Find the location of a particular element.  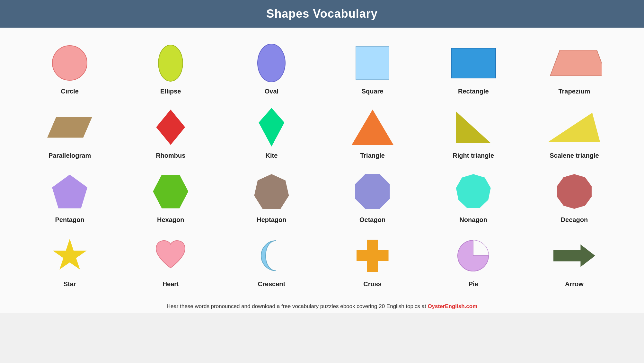

nonagon-shape is located at coordinates (473, 191).